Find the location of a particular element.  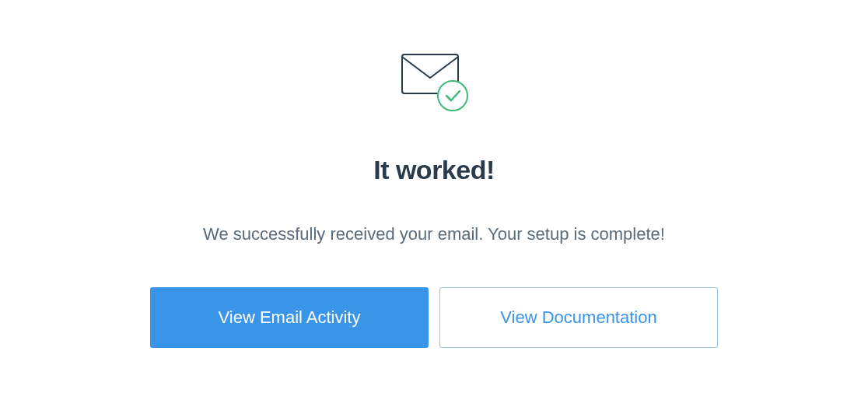

envelope-check-icon is located at coordinates (434, 83).